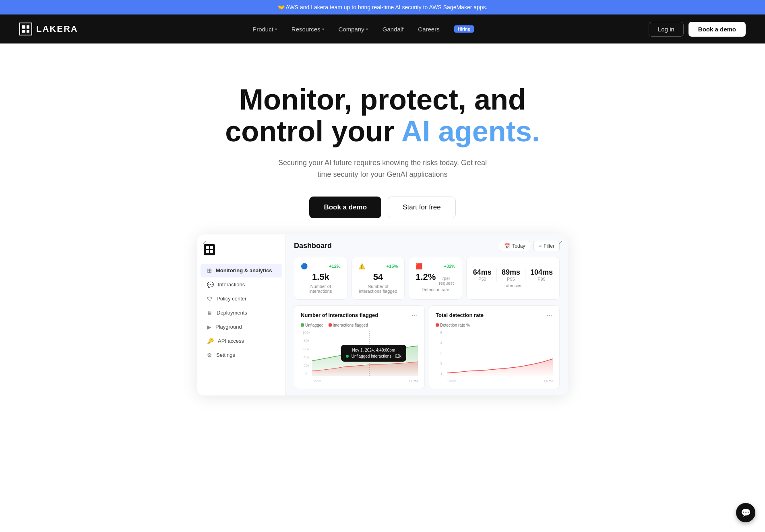  I want to click on logo-text: LAKERA, so click(57, 29).